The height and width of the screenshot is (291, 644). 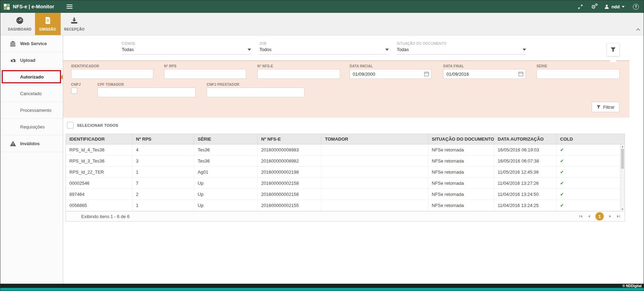 I want to click on active-item-marker, so click(x=61, y=77).